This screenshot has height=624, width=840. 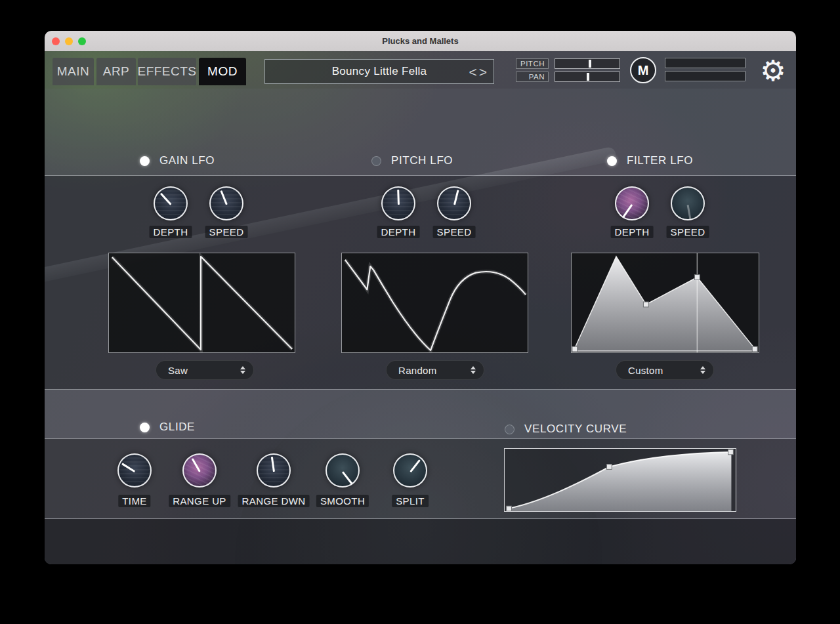 What do you see at coordinates (435, 370) in the screenshot?
I see `pitch-shape-select: Random` at bounding box center [435, 370].